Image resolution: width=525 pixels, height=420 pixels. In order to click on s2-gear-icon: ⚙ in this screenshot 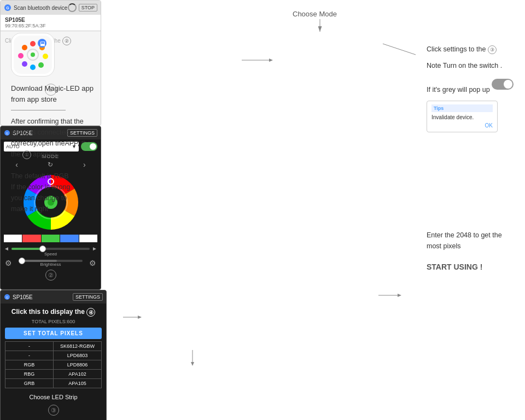, I will do `click(9, 263)`.